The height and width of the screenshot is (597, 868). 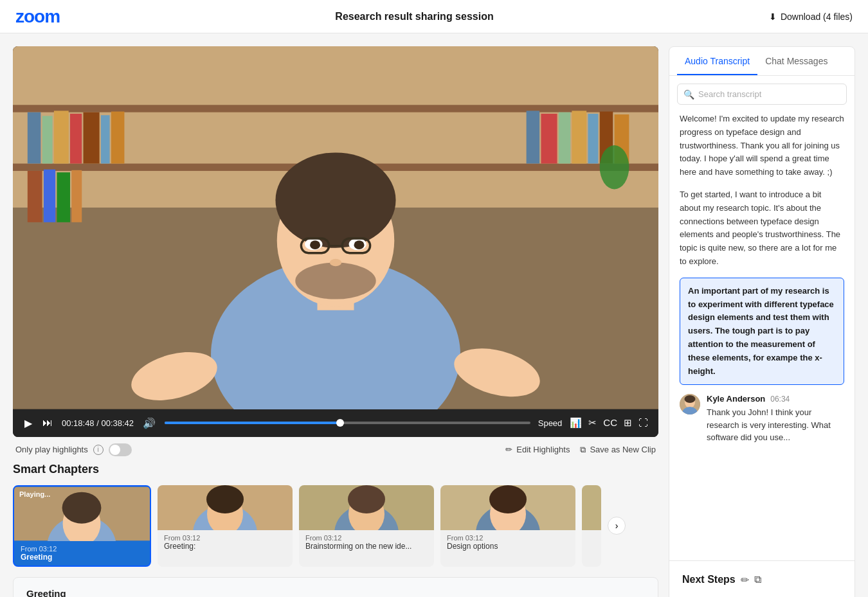 I want to click on edit-icon: ✏, so click(x=509, y=450).